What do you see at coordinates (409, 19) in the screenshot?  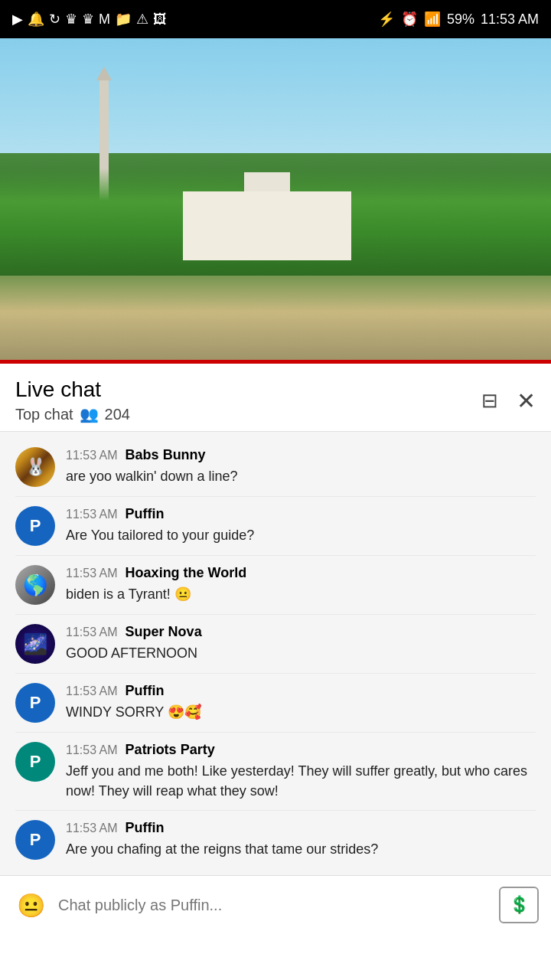 I see `alarm-icon: ⏰` at bounding box center [409, 19].